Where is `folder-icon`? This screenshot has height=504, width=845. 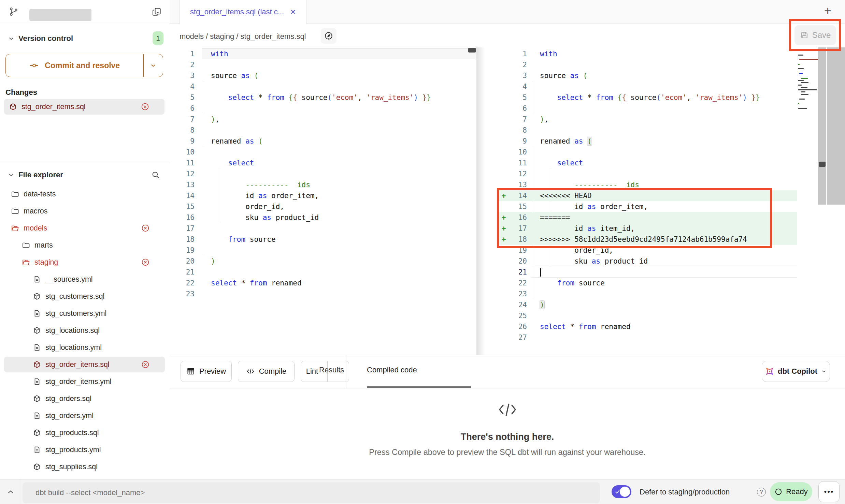 folder-icon is located at coordinates (15, 194).